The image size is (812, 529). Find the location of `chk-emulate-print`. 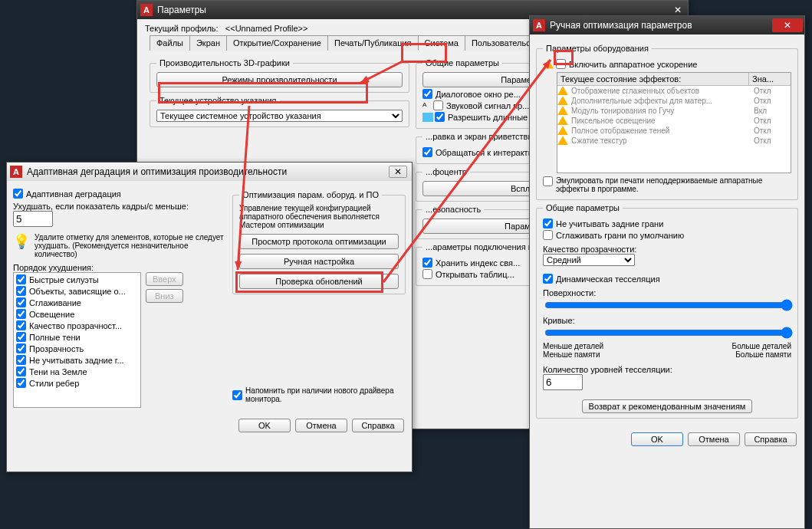

chk-emulate-print is located at coordinates (547, 181).